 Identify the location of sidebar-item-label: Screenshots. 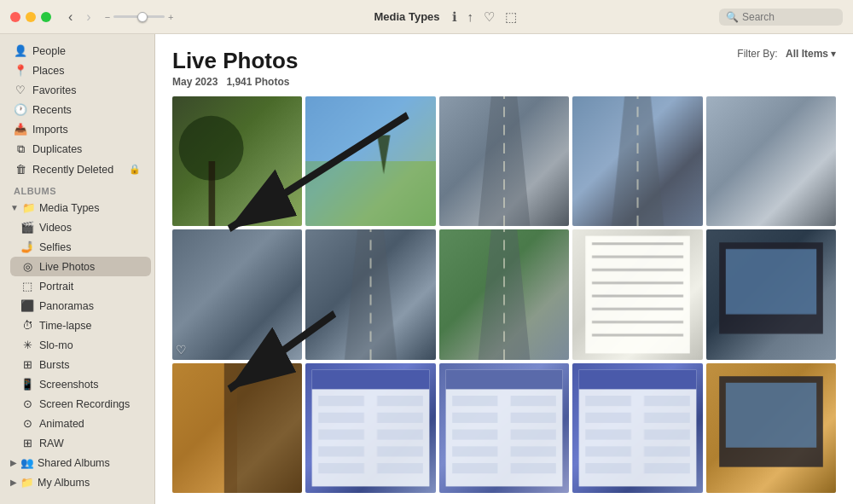
(68, 385).